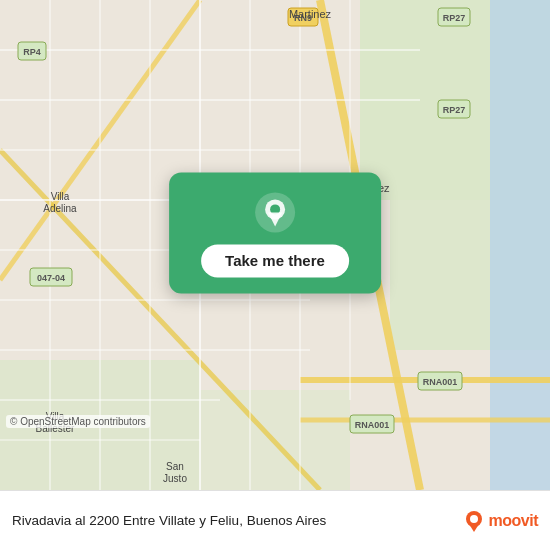 The image size is (550, 550). What do you see at coordinates (175, 466) in the screenshot?
I see `svg-text: San` at bounding box center [175, 466].